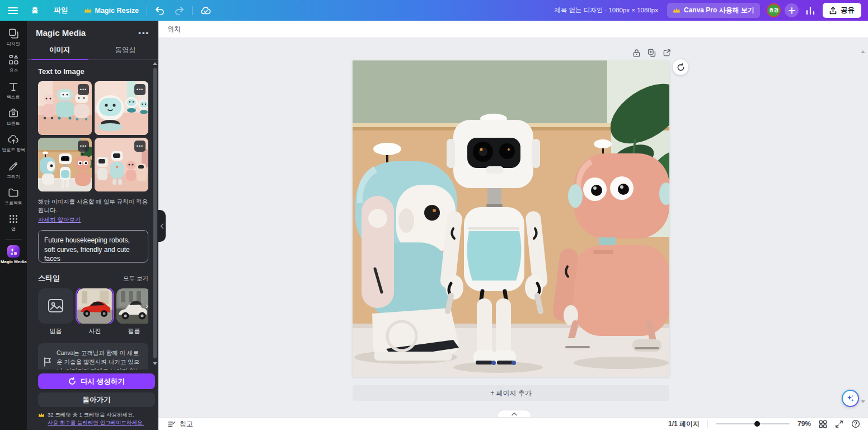 The height and width of the screenshot is (430, 868). I want to click on scrollbar-thumb, so click(155, 213).